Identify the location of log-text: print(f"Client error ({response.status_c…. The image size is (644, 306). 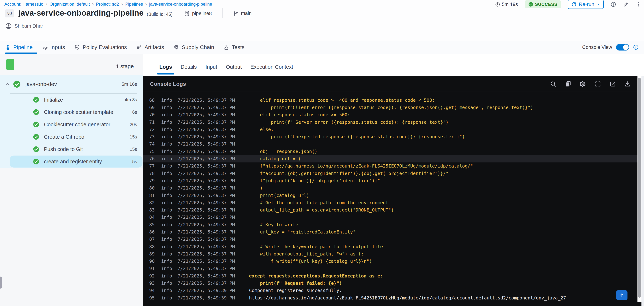
(391, 108).